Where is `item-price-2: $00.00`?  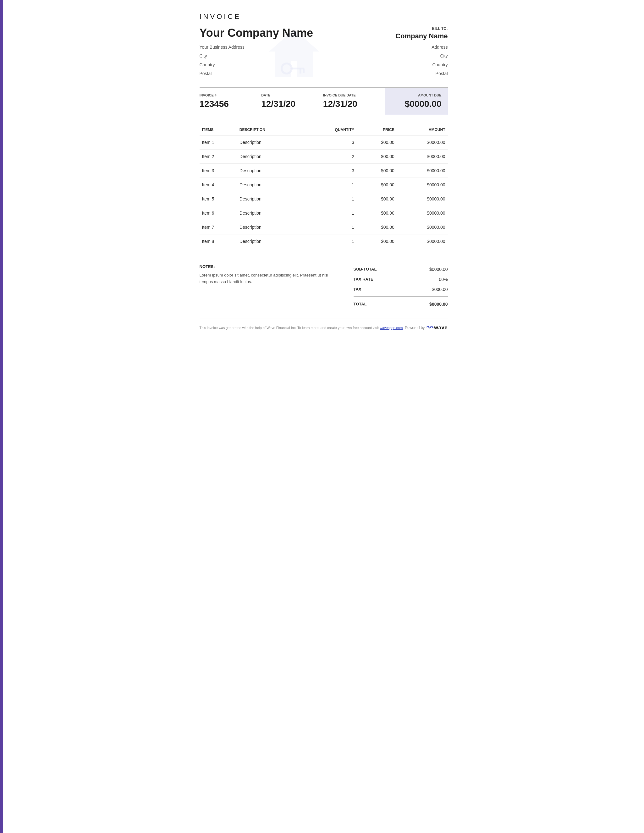 item-price-2: $00.00 is located at coordinates (377, 171).